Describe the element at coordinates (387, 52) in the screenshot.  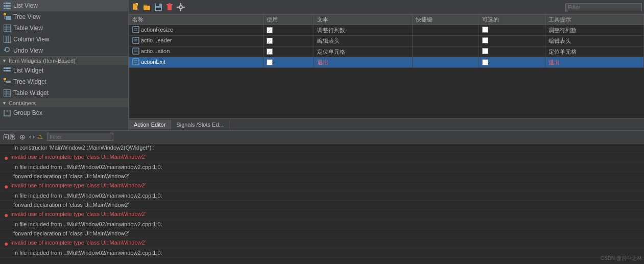
I see `table-row: actio...ation✓定位单元格定位单元格` at that location.